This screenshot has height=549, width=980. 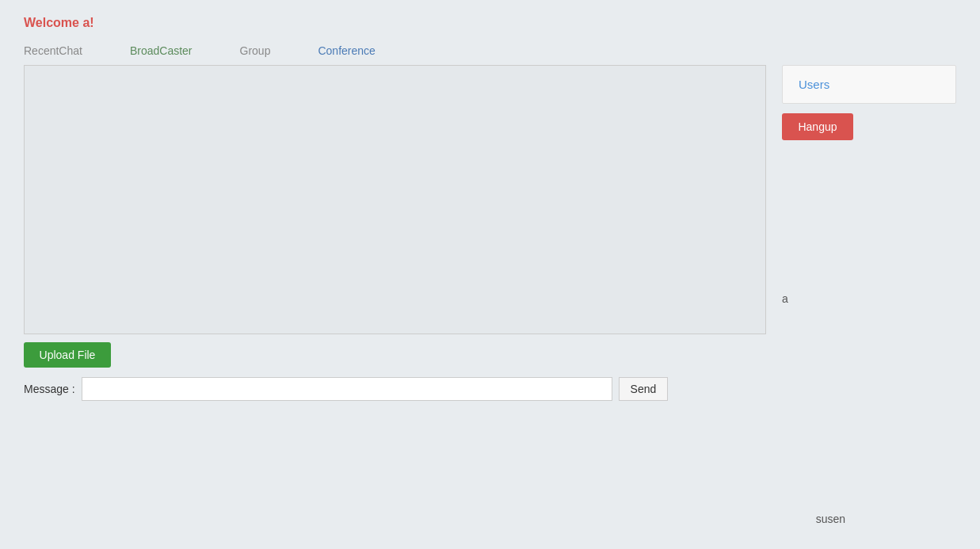 What do you see at coordinates (67, 355) in the screenshot?
I see `upload-file-button: Upload File` at bounding box center [67, 355].